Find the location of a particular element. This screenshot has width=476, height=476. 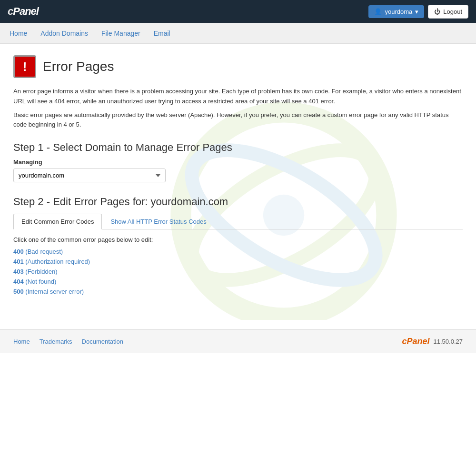

error-404-desc: (Not found) is located at coordinates (41, 282).